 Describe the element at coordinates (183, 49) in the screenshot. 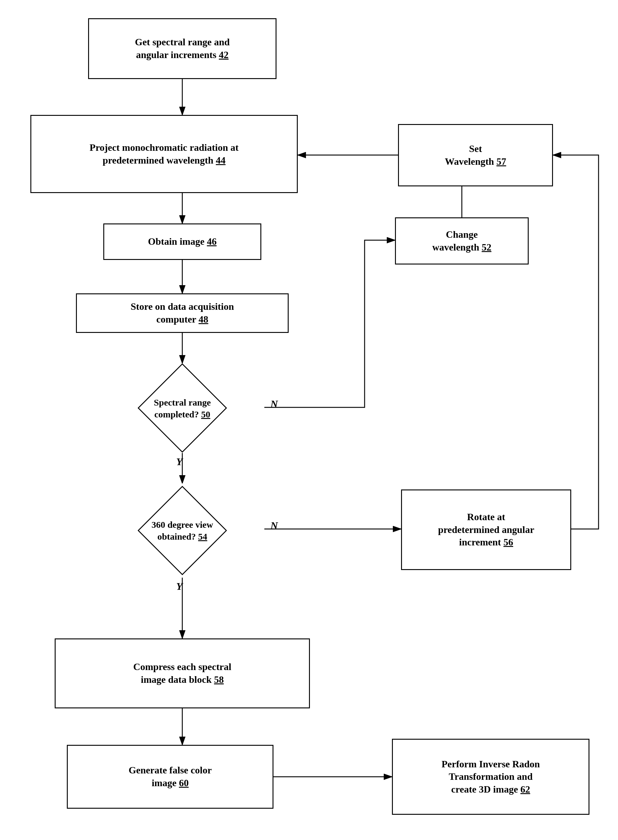

I see `box-42: Get spectral range andangular increments…` at that location.